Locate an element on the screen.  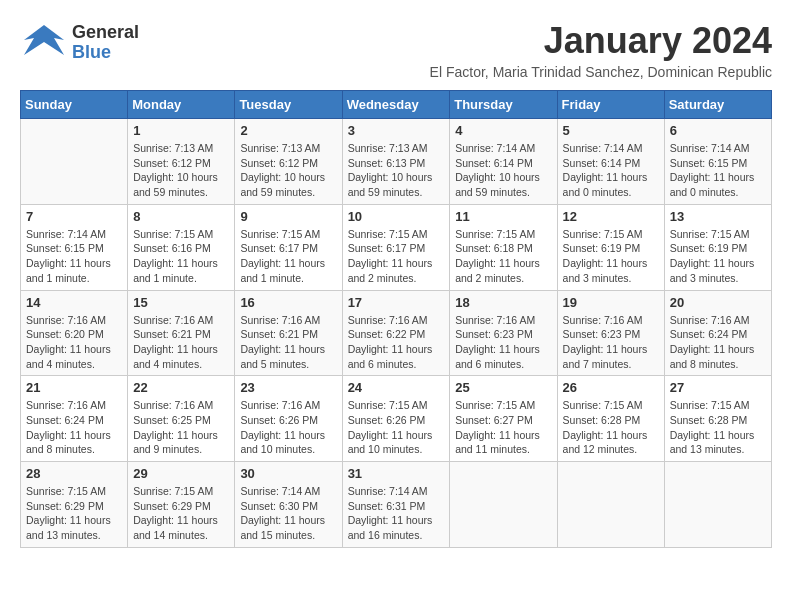
day-info: Sunrise: 7:14 AMSunset: 6:31 PMDaylight:… is located at coordinates (396, 514).